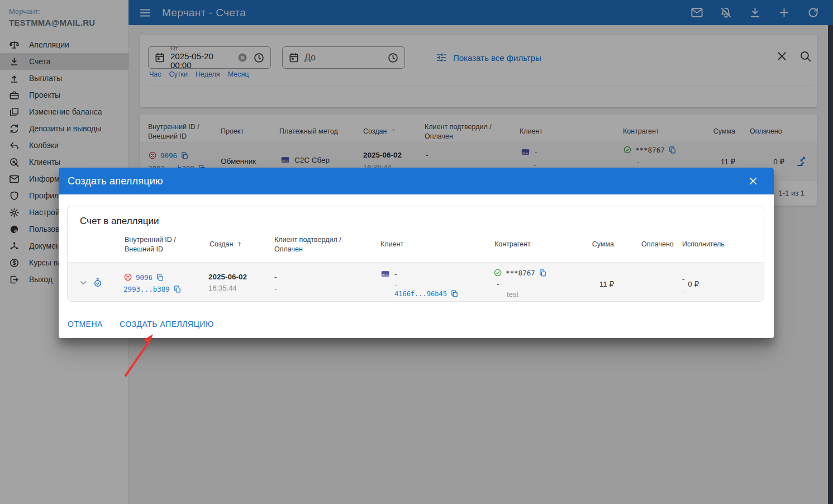 The image size is (833, 504). I want to click on modal-column-counterparty: Контрагент, so click(513, 245).